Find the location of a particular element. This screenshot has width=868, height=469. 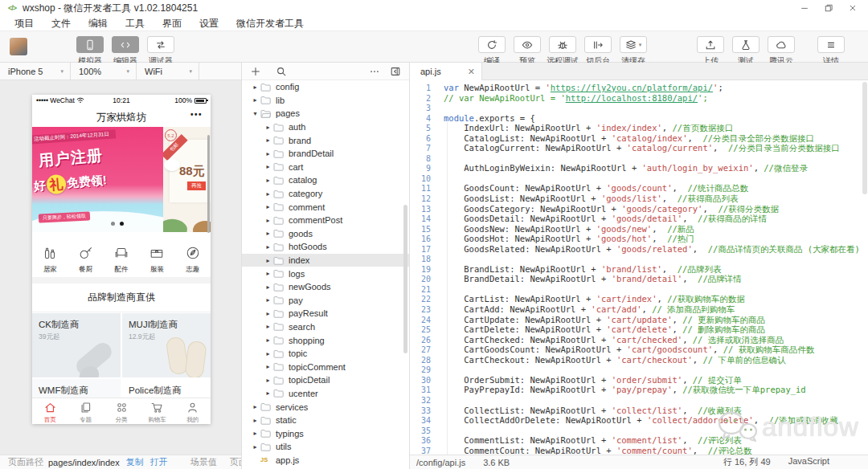

tree-item-search: ▸search is located at coordinates (326, 328).